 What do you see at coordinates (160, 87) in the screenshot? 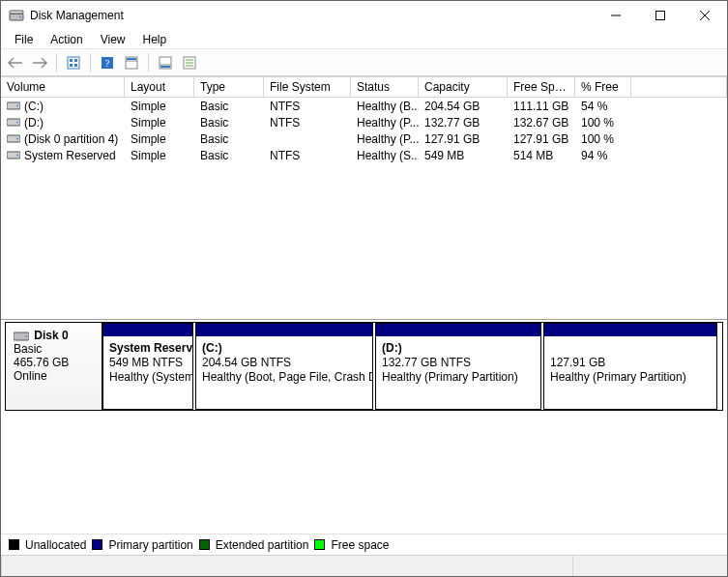
I see `col-layout: Layout` at bounding box center [160, 87].